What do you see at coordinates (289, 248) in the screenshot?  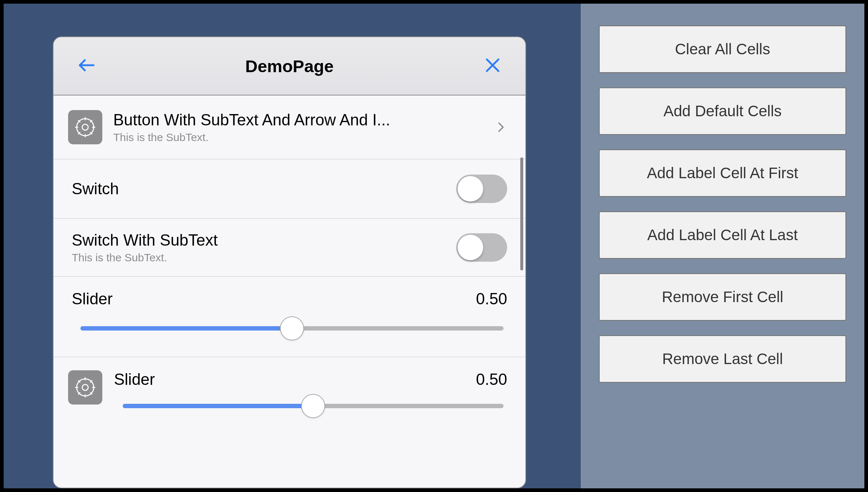 I see `switch-cell-with-sub: Switch With SubText This is the SubText.` at bounding box center [289, 248].